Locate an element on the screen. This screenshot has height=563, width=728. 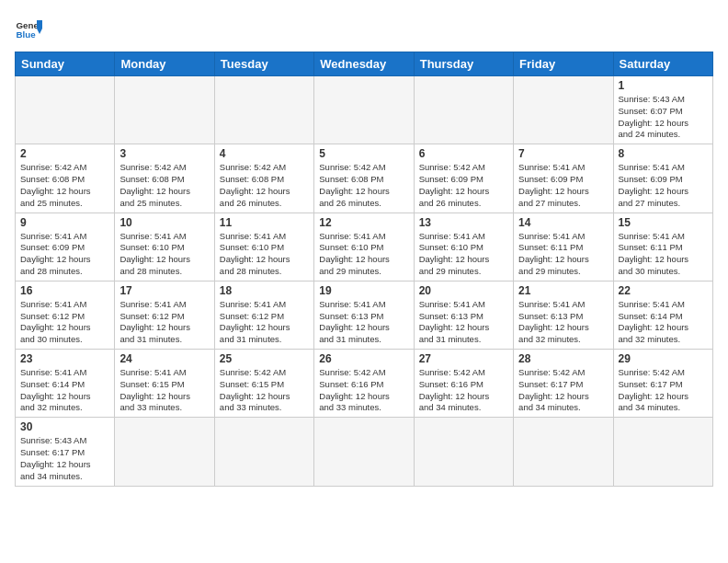
calendar-cell: 16Sunrise: 5:41 AM Sunset: 6:12 PM Dayli… is located at coordinates (65, 315).